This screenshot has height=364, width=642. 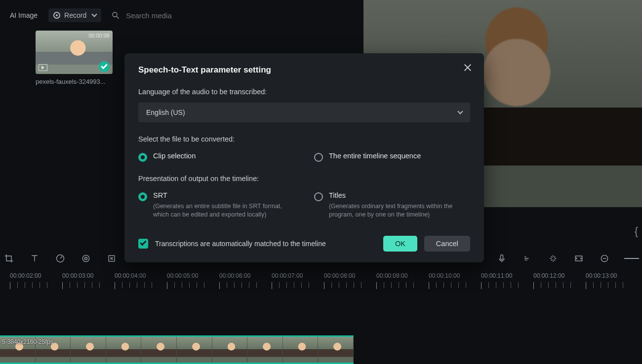 What do you see at coordinates (9, 258) in the screenshot?
I see `crop-icon` at bounding box center [9, 258].